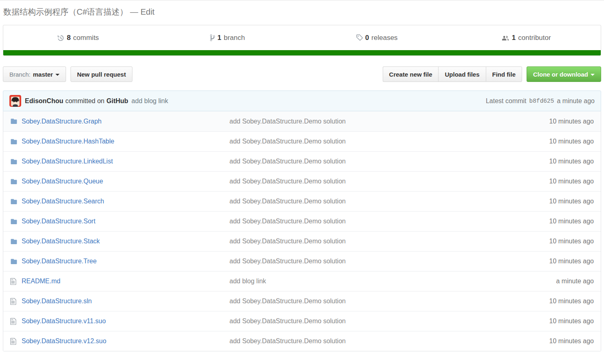  Describe the element at coordinates (61, 241) in the screenshot. I see `file-name-link: Sobey.DataStructure.Stack` at that location.